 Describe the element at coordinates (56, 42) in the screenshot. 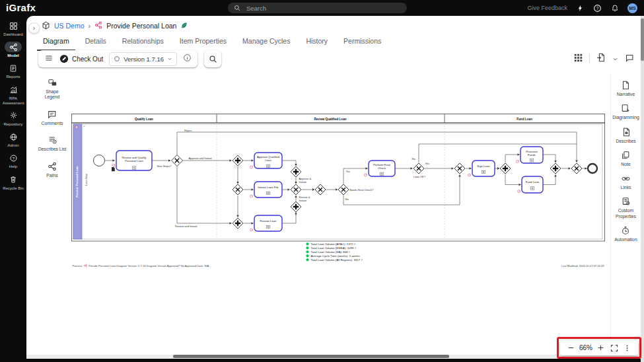

I see `tab-diagram: Diagram` at that location.